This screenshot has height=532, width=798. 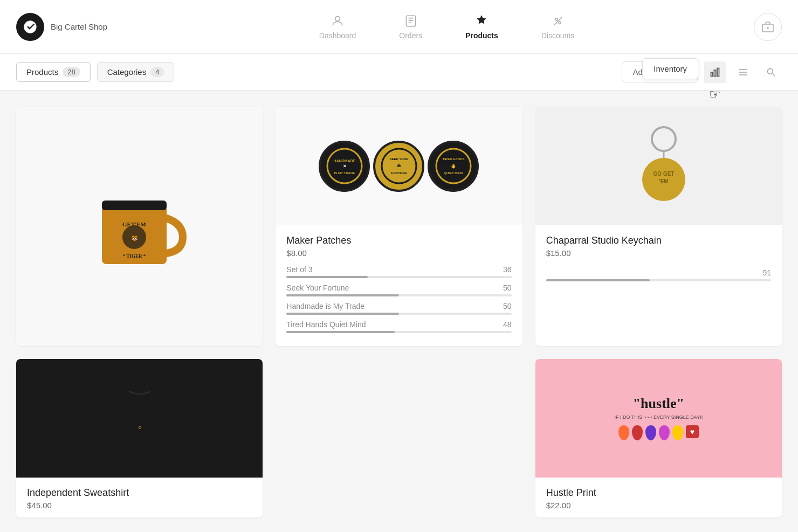 What do you see at coordinates (743, 72) in the screenshot?
I see `list-view-button` at bounding box center [743, 72].